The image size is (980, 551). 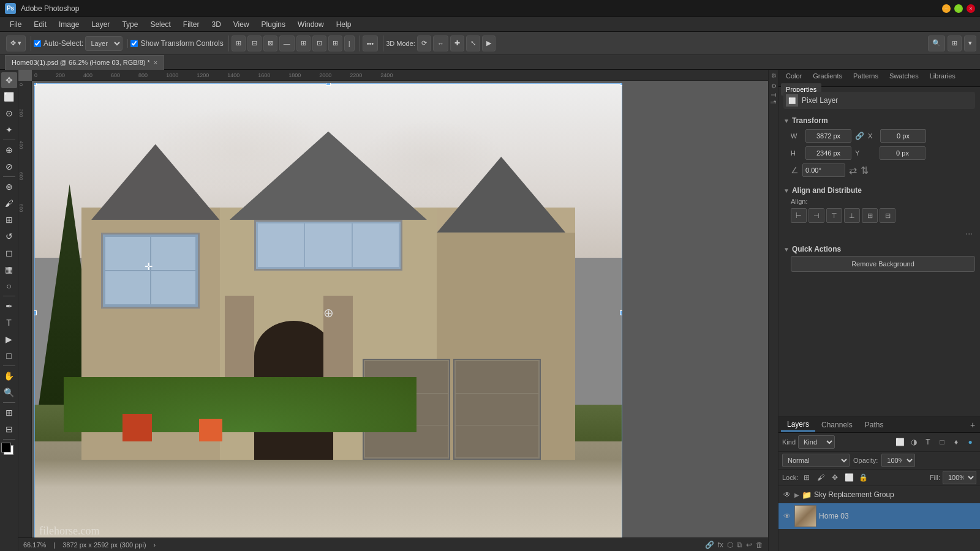 I want to click on align-bottom-edge-btn: ⊟, so click(x=888, y=216).